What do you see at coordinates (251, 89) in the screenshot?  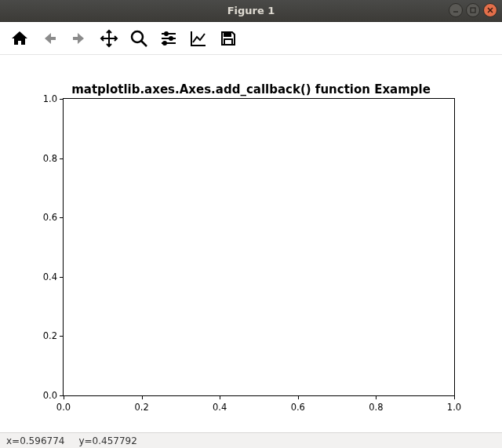 I see `axes-title: matplotlib.axes.Axes.add_callback() func…` at bounding box center [251, 89].